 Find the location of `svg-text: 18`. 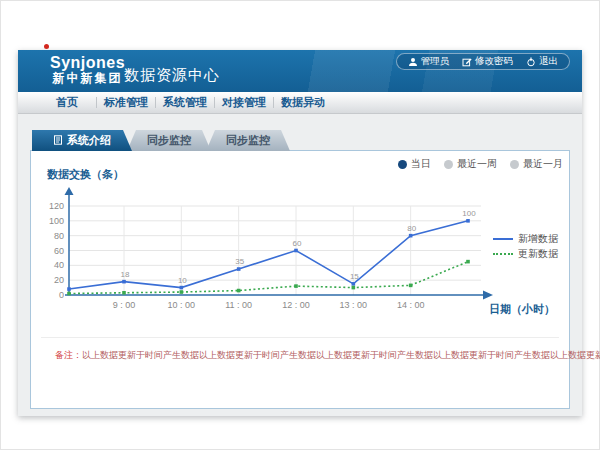

svg-text: 18 is located at coordinates (126, 274).